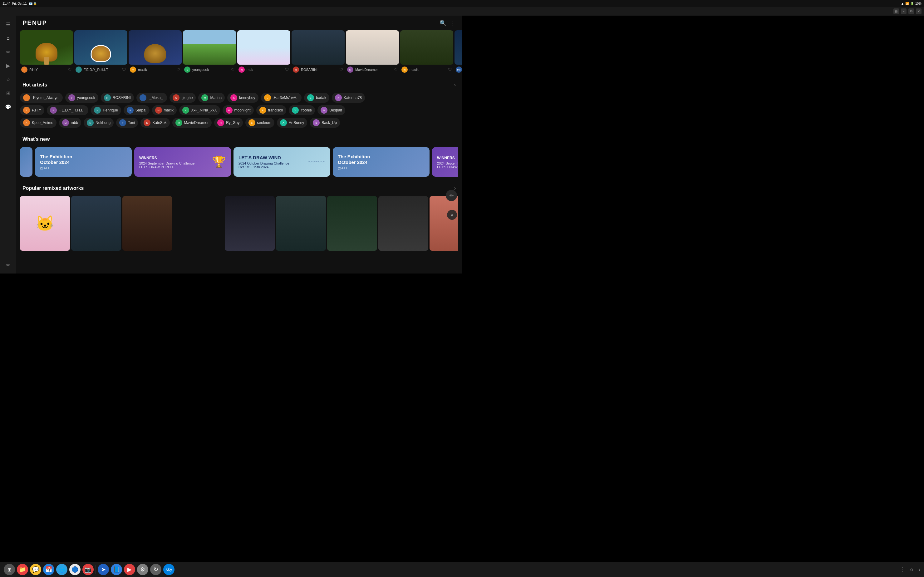 The width and height of the screenshot is (924, 577). I want to click on artist-chip-name: ArtBunny, so click(296, 123).